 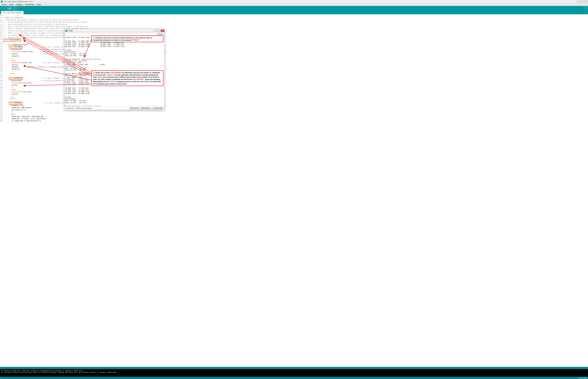 What do you see at coordinates (19, 4) in the screenshot?
I see `menu-programa: Programa` at bounding box center [19, 4].